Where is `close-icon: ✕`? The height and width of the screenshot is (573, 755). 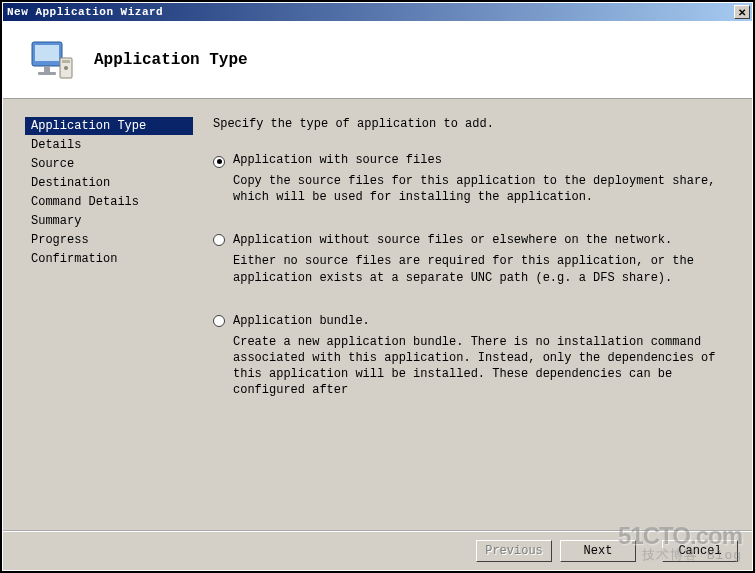 close-icon: ✕ is located at coordinates (742, 12).